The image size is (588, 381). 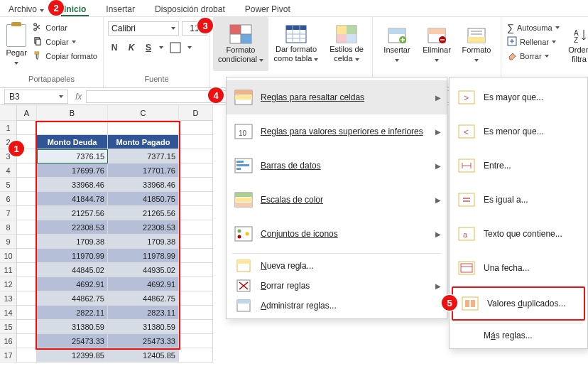 I want to click on row-header: 8, so click(x=9, y=227).